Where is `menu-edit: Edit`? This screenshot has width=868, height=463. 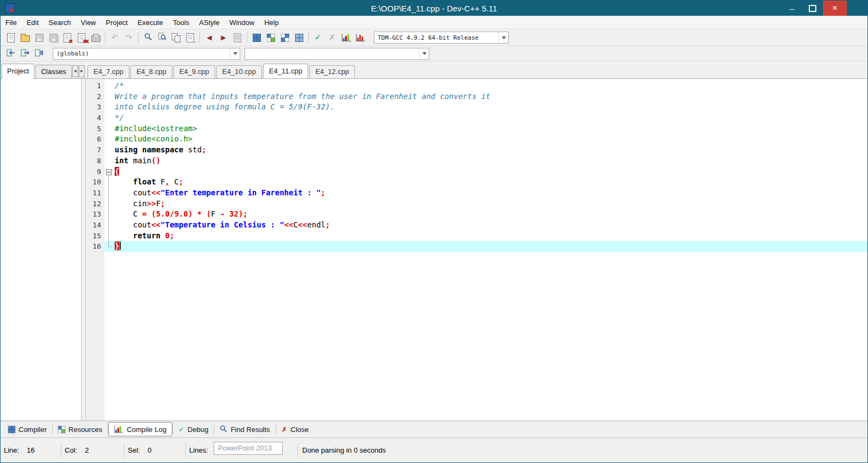 menu-edit: Edit is located at coordinates (33, 23).